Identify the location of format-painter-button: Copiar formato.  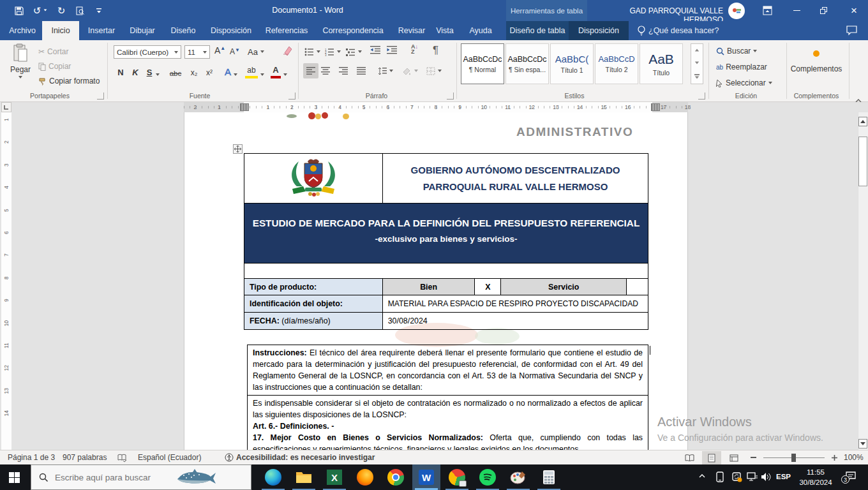
(69, 81).